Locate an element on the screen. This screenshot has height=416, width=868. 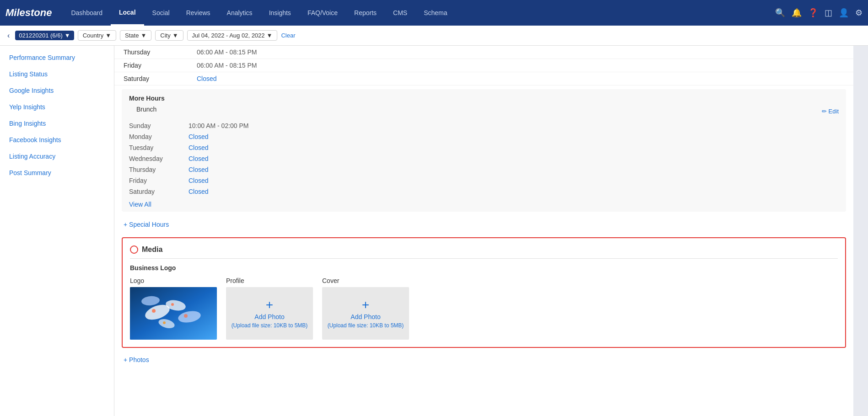
brunch-time-monday: Closed is located at coordinates (199, 137).